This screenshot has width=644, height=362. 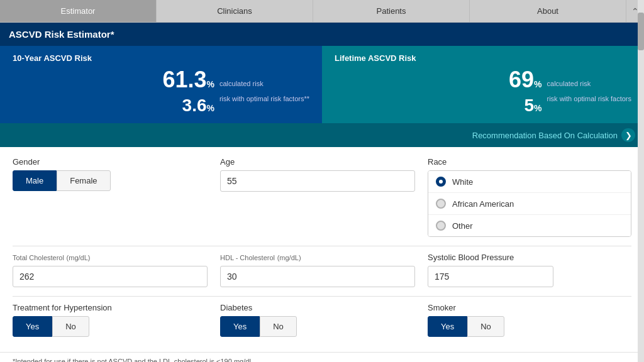 What do you see at coordinates (530, 270) in the screenshot?
I see `systolic-bp-field: Systolic Blood Pressure` at bounding box center [530, 270].